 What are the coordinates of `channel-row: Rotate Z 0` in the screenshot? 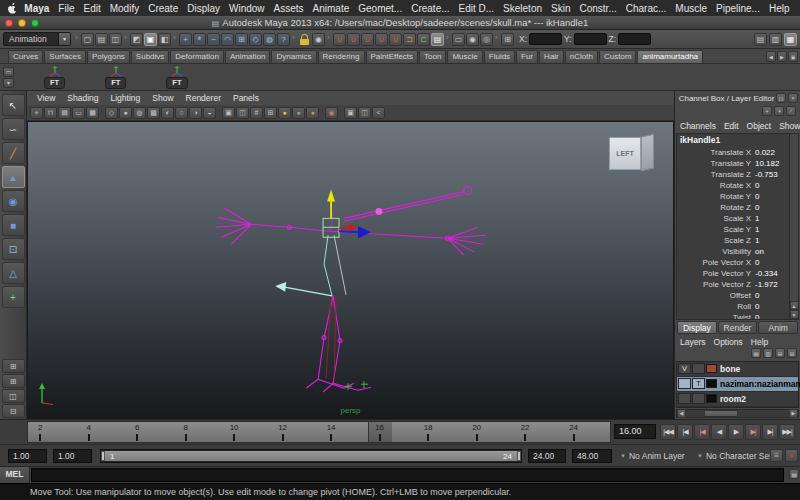 It's located at (732, 208).